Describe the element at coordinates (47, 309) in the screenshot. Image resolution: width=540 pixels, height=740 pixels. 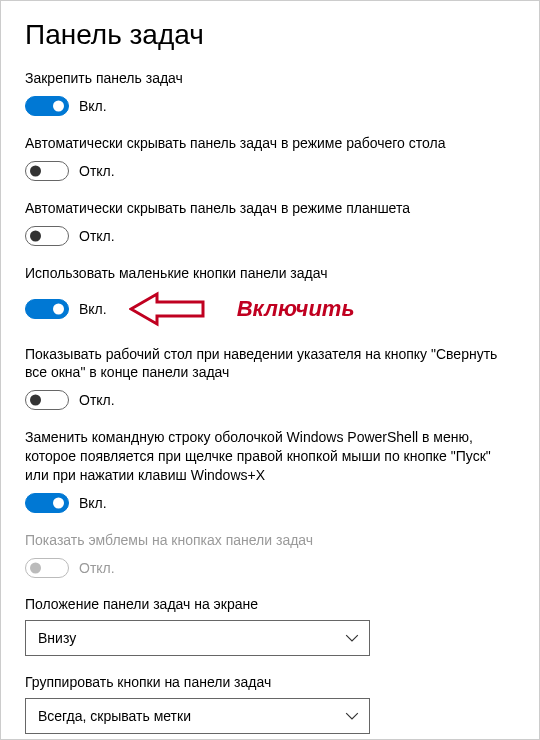
I see `toggle-small-buttons` at that location.